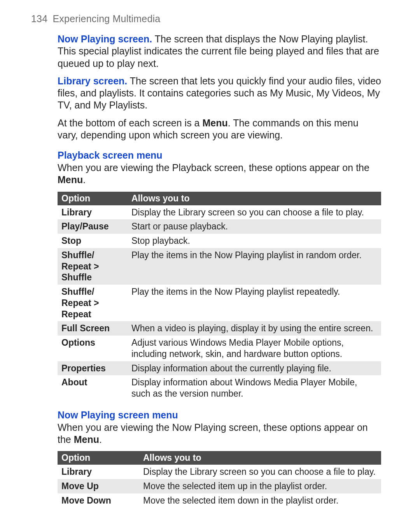 This screenshot has width=420, height=516. Describe the element at coordinates (219, 501) in the screenshot. I see `table-row: Move Down Move the selected item down in…` at that location.